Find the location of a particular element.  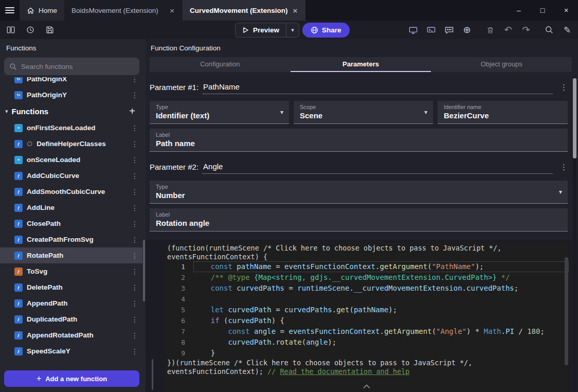

sidebar-item-CreatePathFromSvg: ƒCreatePathFromSvg⋮ is located at coordinates (71, 240).